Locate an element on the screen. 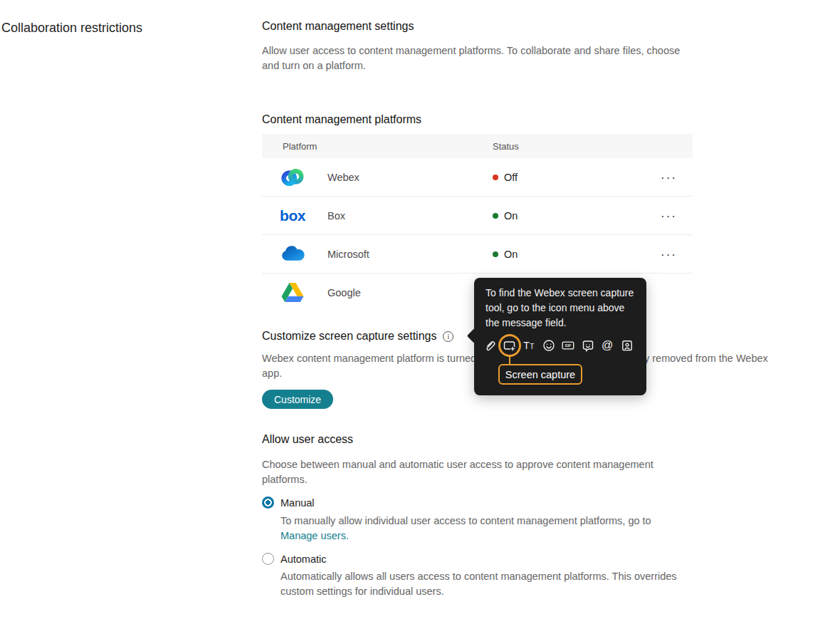 This screenshot has width=840, height=624. platform-name: Box is located at coordinates (336, 216).